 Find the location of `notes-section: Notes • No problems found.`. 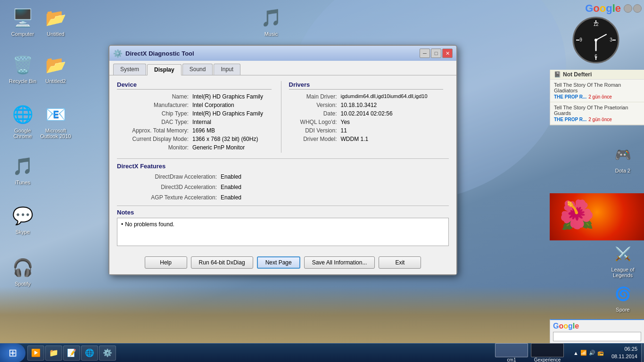

notes-section: Notes • No problems found. is located at coordinates (283, 226).